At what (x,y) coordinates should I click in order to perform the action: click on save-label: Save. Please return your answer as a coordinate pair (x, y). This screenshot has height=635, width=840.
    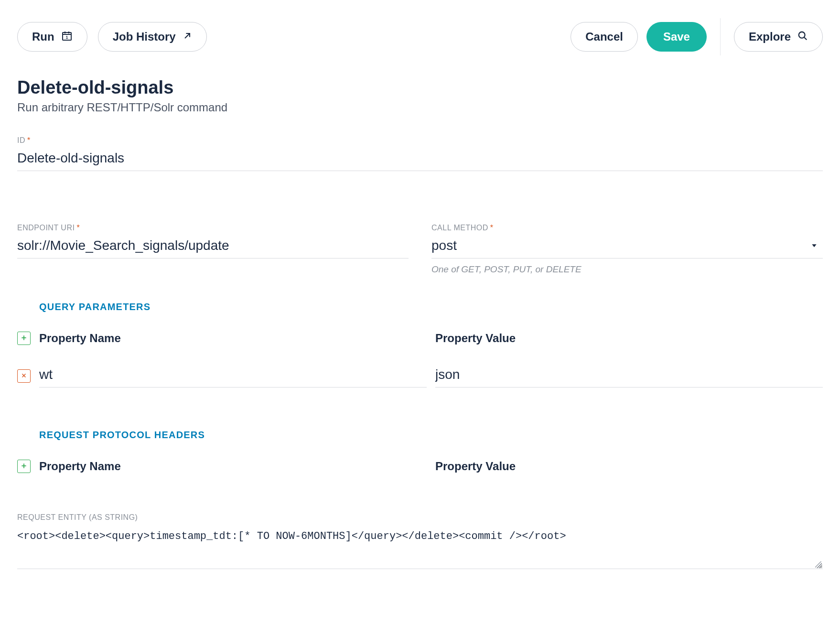
    Looking at the image, I should click on (677, 37).